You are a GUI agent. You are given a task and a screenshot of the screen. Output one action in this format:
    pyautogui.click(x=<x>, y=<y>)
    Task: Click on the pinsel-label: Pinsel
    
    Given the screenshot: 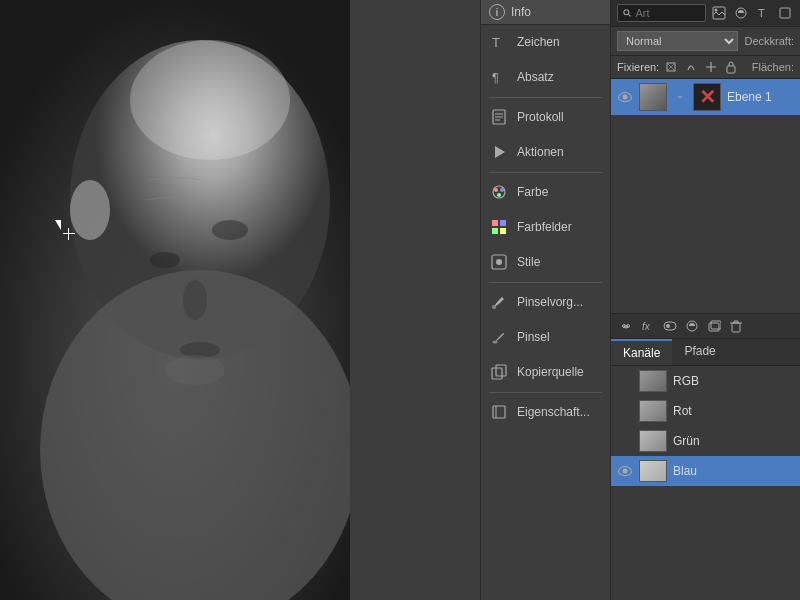 What is the action you would take?
    pyautogui.click(x=534, y=337)
    